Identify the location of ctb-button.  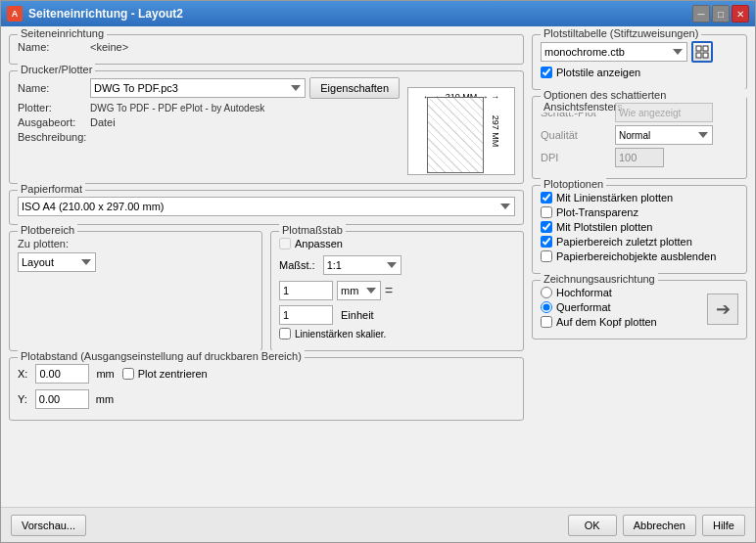
(702, 52).